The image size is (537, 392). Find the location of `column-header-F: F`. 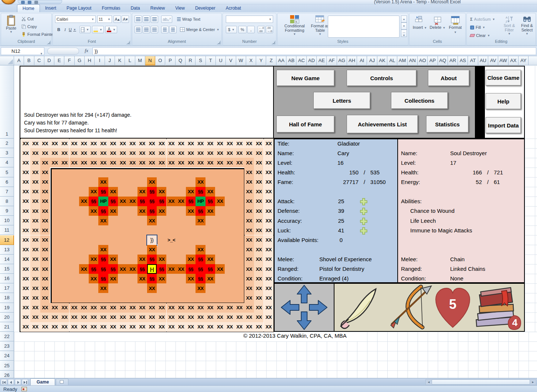

column-header-F: F is located at coordinates (69, 61).